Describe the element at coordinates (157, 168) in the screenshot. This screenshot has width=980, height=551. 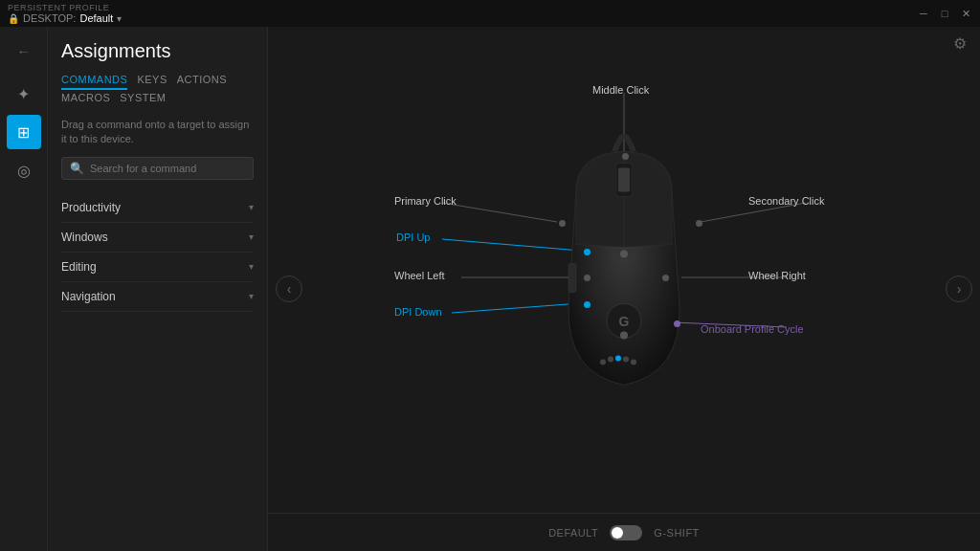
I see `search-box: 🔍` at that location.